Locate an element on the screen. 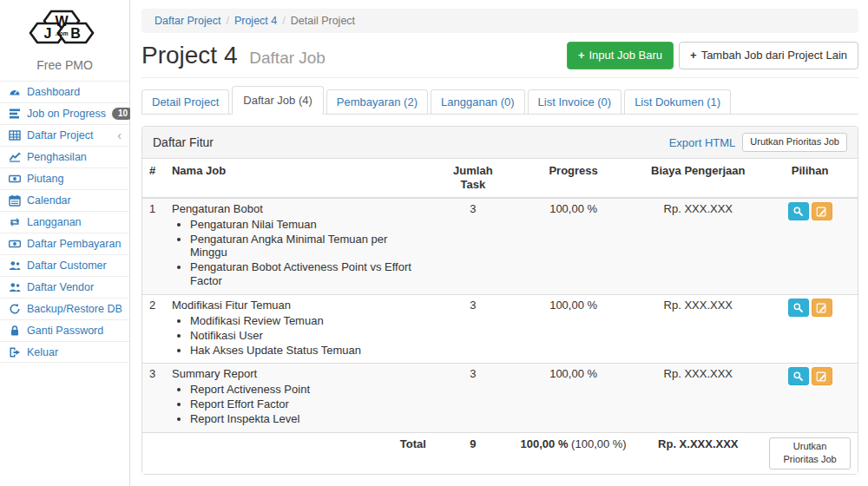 This screenshot has height=486, width=868. table-icon is located at coordinates (14, 135).